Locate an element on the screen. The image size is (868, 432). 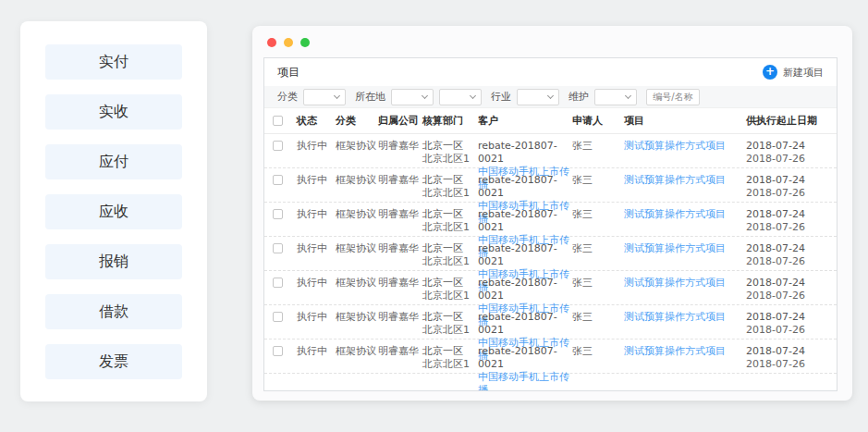
zoom-button is located at coordinates (305, 43).